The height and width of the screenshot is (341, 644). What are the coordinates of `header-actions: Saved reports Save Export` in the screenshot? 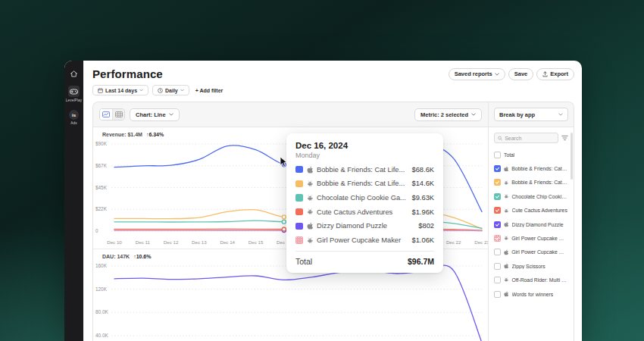 It's located at (511, 74).